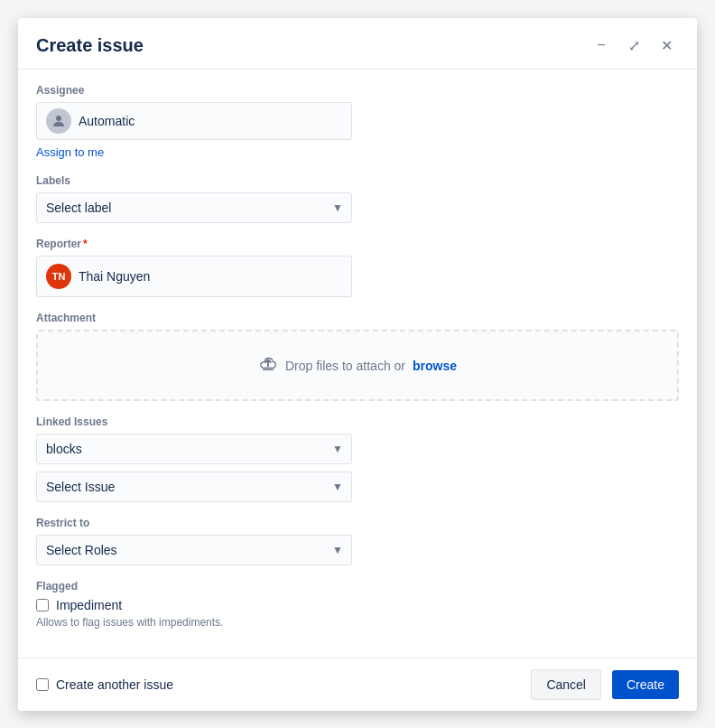 The height and width of the screenshot is (728, 715). What do you see at coordinates (194, 208) in the screenshot?
I see `labels-select-wrapper: Select label Bug Enhancement Feature Tas…` at bounding box center [194, 208].